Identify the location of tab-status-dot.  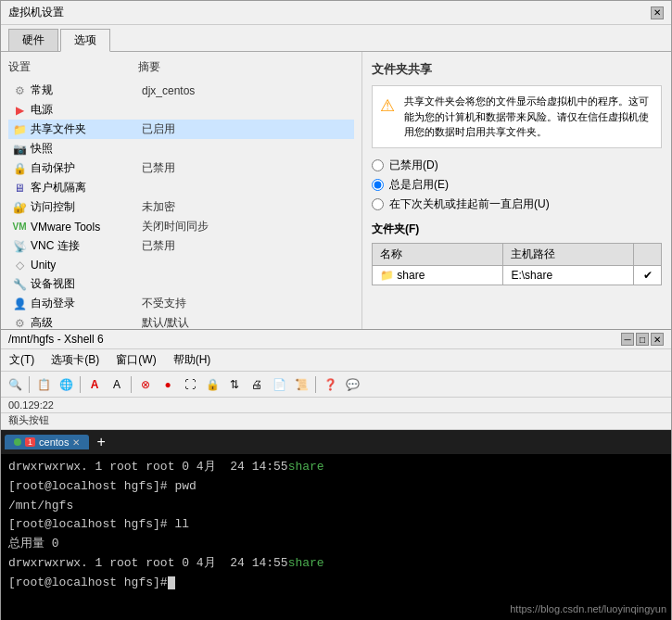
(18, 442).